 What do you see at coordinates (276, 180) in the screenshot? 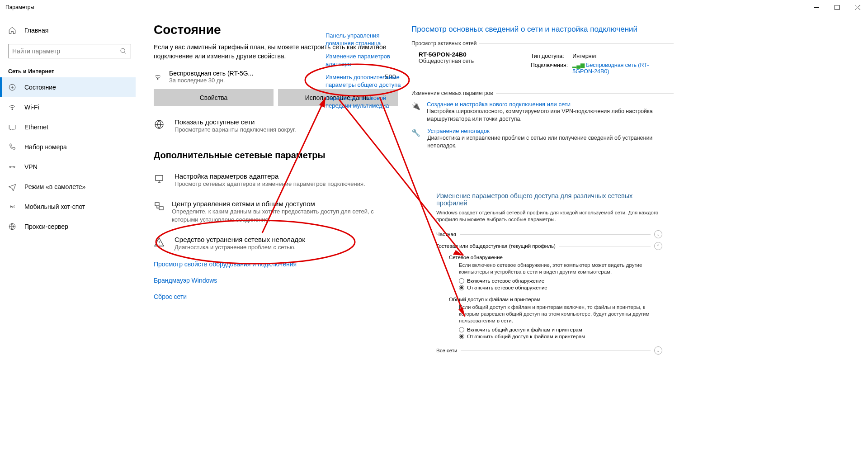
I see `adapter-settings-item: Настройка параметров адаптера Просмотр с…` at bounding box center [276, 180].